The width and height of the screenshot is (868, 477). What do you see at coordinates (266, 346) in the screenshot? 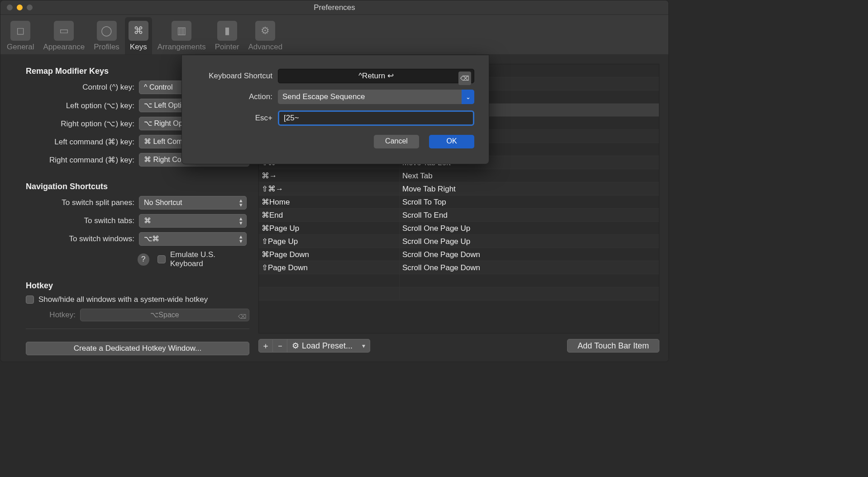
I see `add-button: ＋` at bounding box center [266, 346].